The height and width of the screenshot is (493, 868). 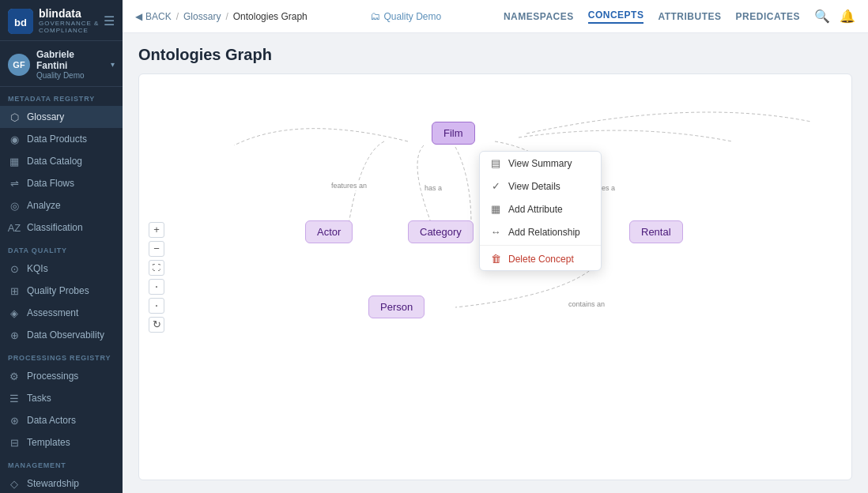 What do you see at coordinates (21, 21) in the screenshot?
I see `app-logo-icon: bd` at bounding box center [21, 21].